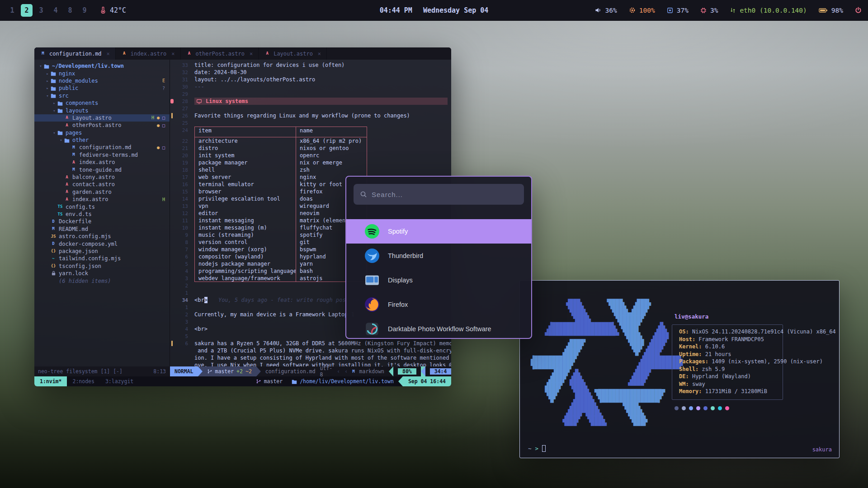  Describe the element at coordinates (80, 266) in the screenshot. I see `tree-item-label: tsconfig.json` at that location.